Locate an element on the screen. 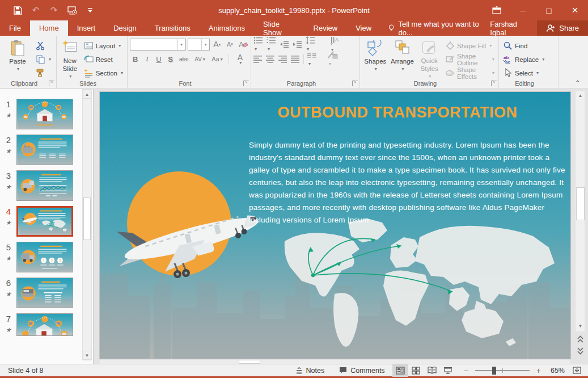 This screenshot has width=588, height=378. vertical-scrollbar is located at coordinates (580, 226).